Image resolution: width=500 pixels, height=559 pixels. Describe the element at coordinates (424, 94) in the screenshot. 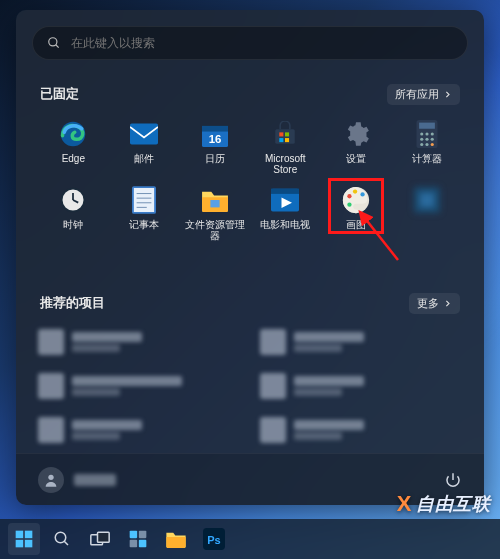

I see `all-apps-button: 所有应用` at that location.